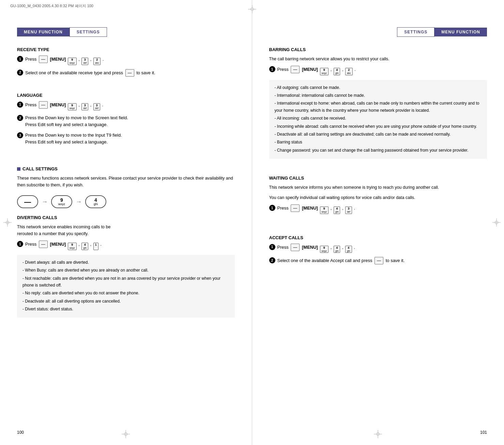 The width and height of the screenshot is (504, 445). What do you see at coordinates (20, 59) in the screenshot?
I see `step-num-1: 1` at bounding box center [20, 59].